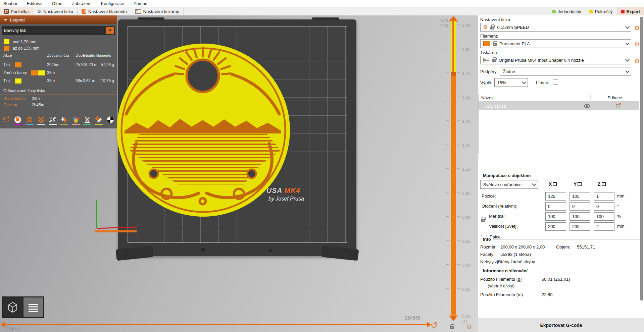  Describe the element at coordinates (161, 11) in the screenshot. I see `tab-printer-label: Nastavení tiskárny` at that location.